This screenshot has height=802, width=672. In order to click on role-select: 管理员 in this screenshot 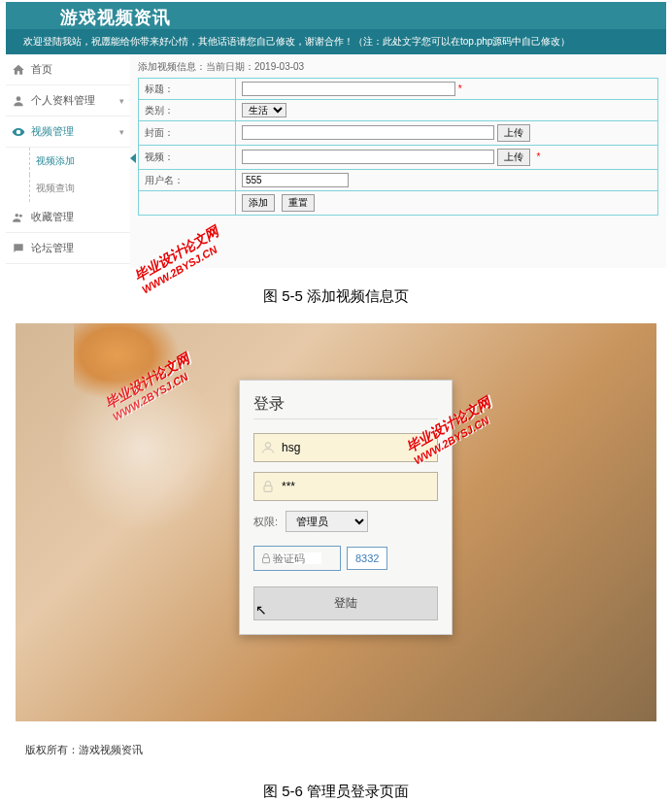, I will do `click(326, 521)`.